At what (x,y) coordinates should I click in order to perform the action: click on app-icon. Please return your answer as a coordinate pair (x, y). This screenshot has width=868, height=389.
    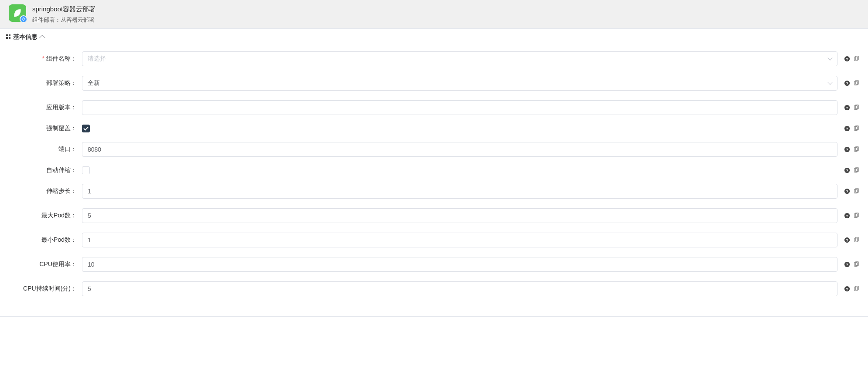
    Looking at the image, I should click on (17, 13).